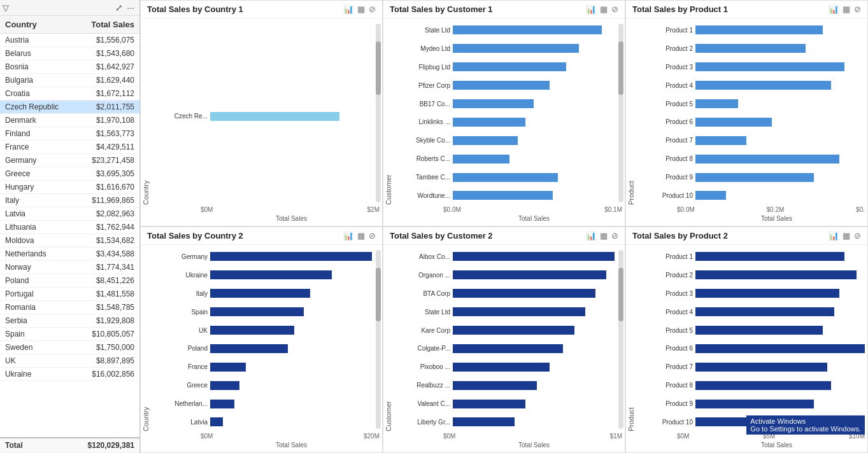 This screenshot has width=868, height=453. What do you see at coordinates (115, 94) in the screenshot?
I see `sales-value: $1,672,112` at bounding box center [115, 94].